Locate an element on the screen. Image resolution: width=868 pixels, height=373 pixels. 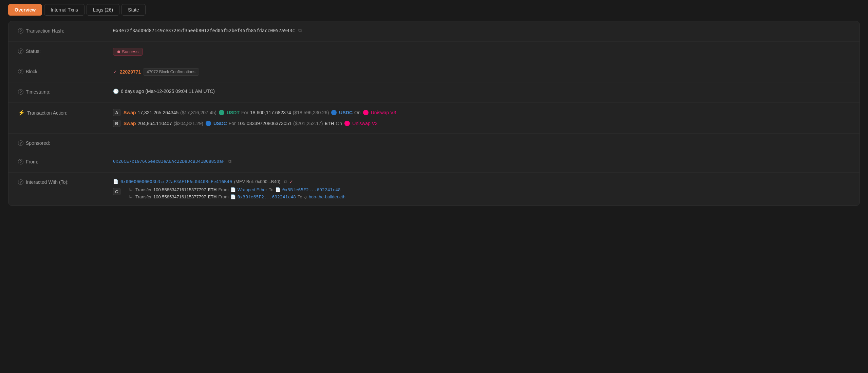
help-icon-status: ? is located at coordinates (21, 51).